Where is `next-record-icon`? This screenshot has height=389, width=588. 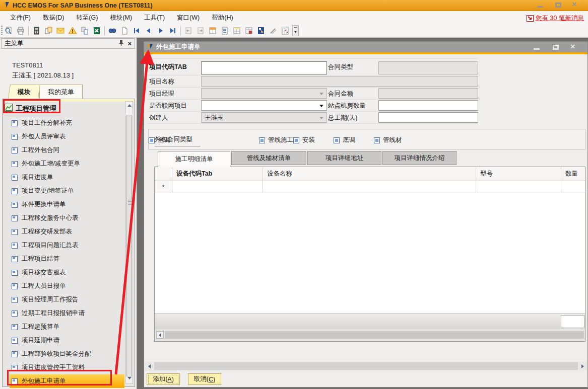
next-record-icon is located at coordinates (161, 31).